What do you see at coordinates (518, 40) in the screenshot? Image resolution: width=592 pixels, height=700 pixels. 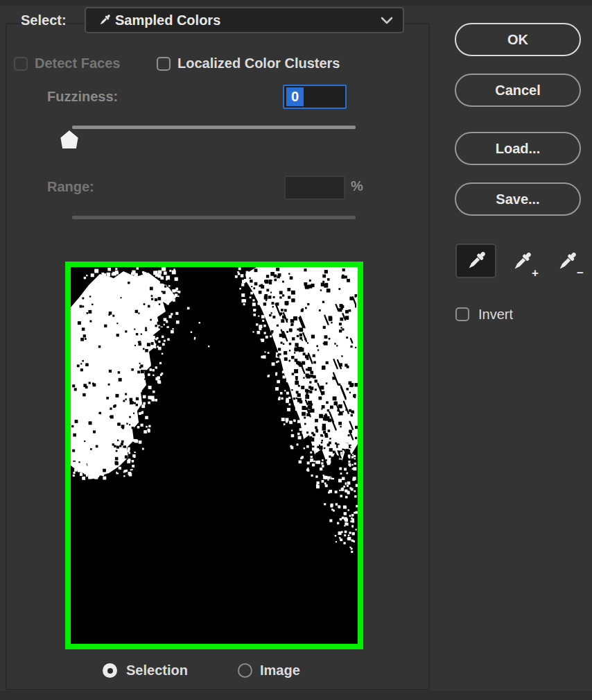 I see `ok-button: OK` at bounding box center [518, 40].